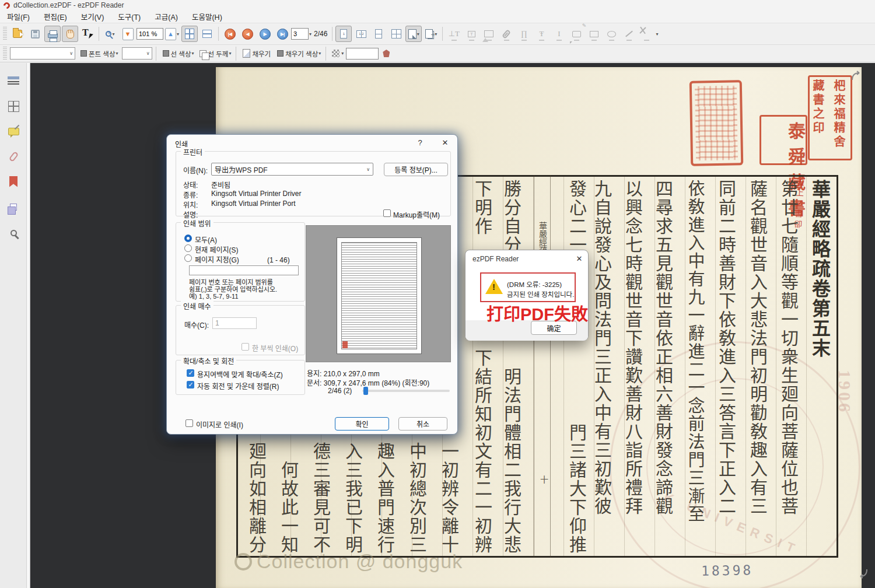  Describe the element at coordinates (362, 54) in the screenshot. I see `opacity-input` at that location.